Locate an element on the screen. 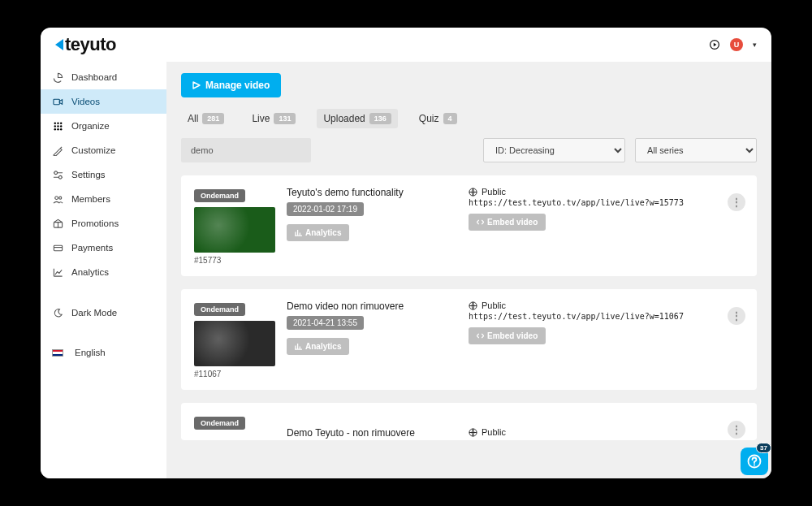  video-id: #11067 is located at coordinates (235, 374).